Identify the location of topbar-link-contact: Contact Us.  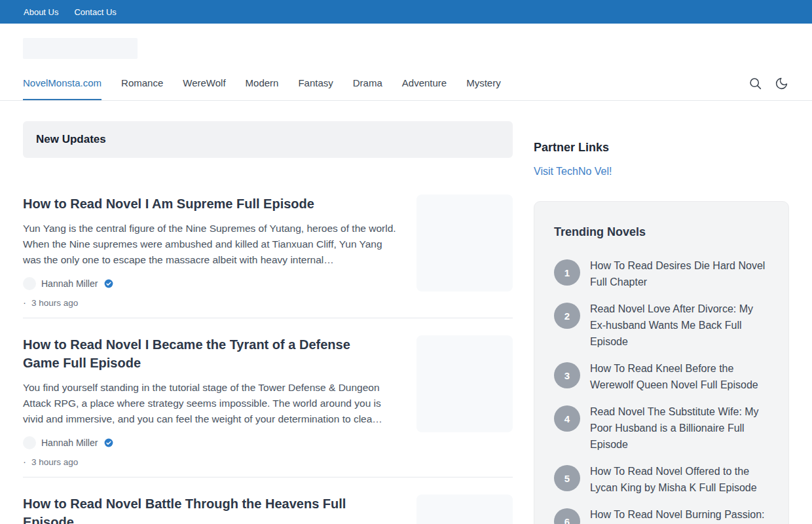
(95, 12).